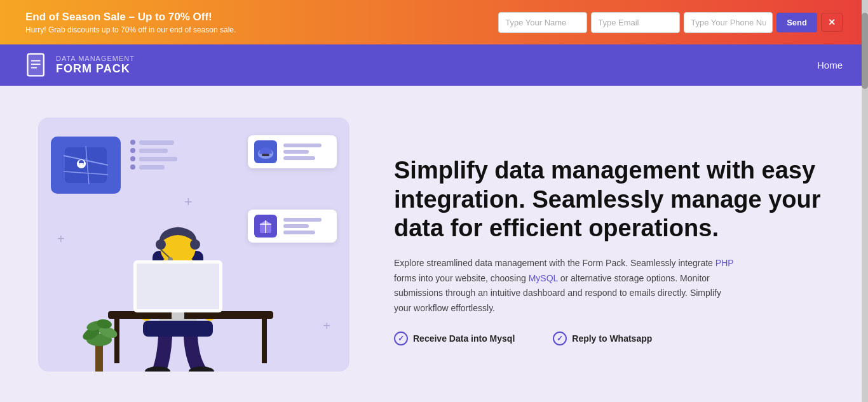 The width and height of the screenshot is (868, 402). I want to click on mysql-link: MySQL, so click(543, 278).